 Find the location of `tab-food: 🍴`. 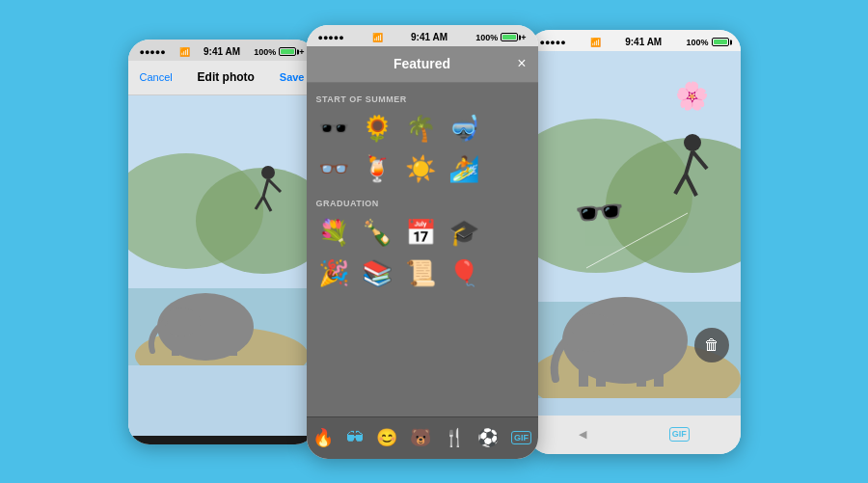

tab-food: 🍴 is located at coordinates (454, 438).